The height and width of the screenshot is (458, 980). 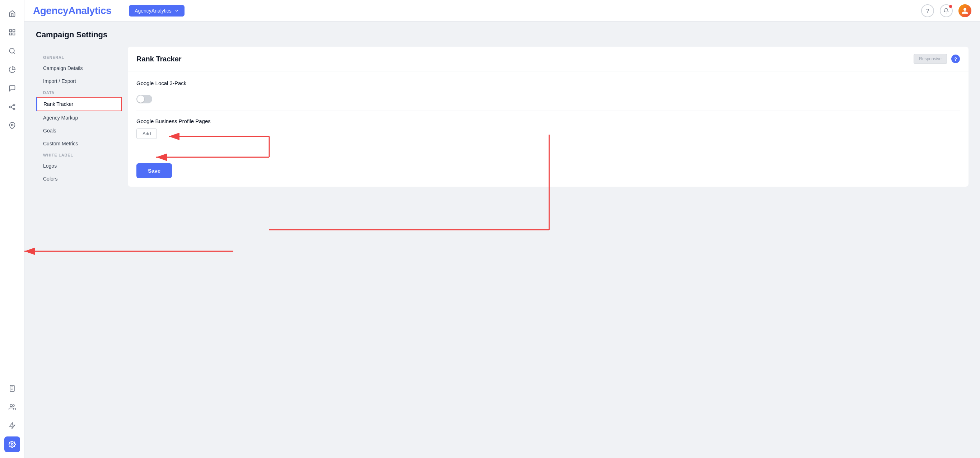 I want to click on top-header: AgencyAnalytics AgencyAnalytics ?, so click(x=502, y=11).